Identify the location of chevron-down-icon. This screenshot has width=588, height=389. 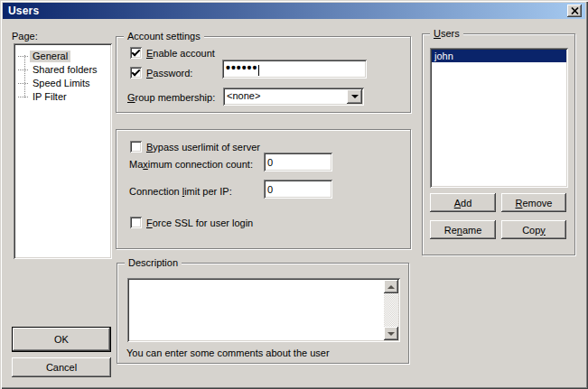
(355, 97).